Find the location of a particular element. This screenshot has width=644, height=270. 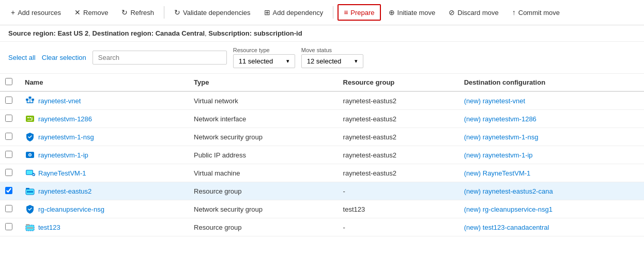

source-value: East US 2 is located at coordinates (73, 33).